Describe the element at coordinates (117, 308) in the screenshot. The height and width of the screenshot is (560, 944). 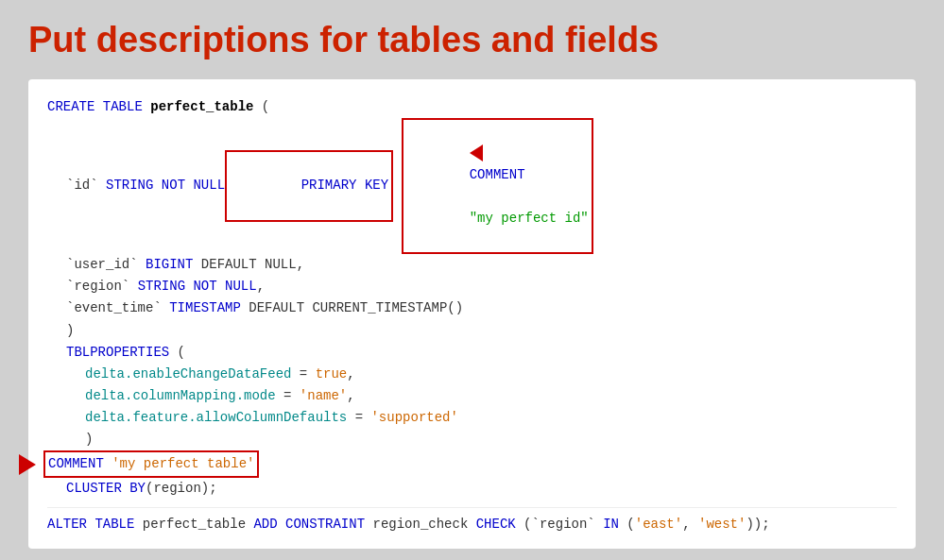
I see `col-event-time: `event_time`` at that location.